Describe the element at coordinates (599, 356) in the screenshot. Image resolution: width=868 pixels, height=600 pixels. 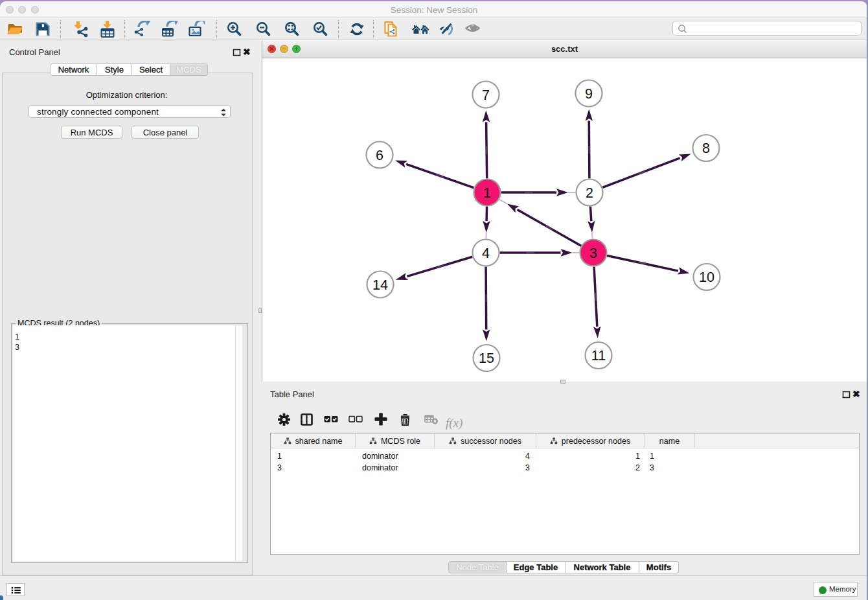
I see `svg-text: 11` at that location.